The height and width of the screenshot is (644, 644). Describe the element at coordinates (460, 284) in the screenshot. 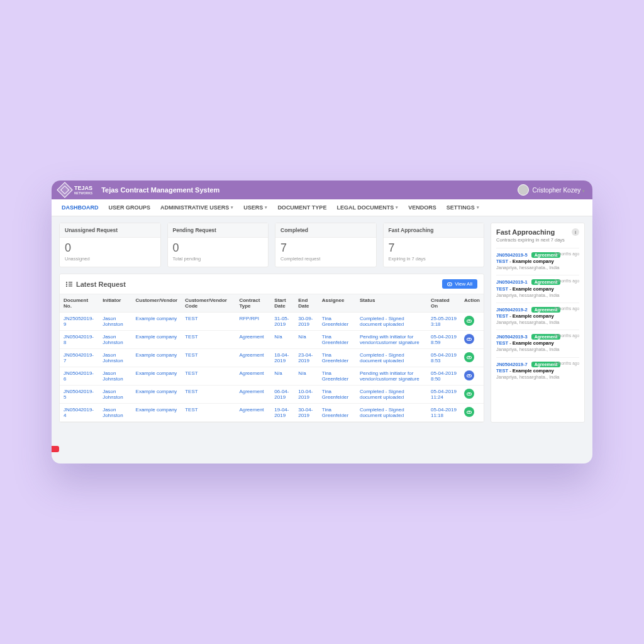

I see `view-all-button: View All` at that location.